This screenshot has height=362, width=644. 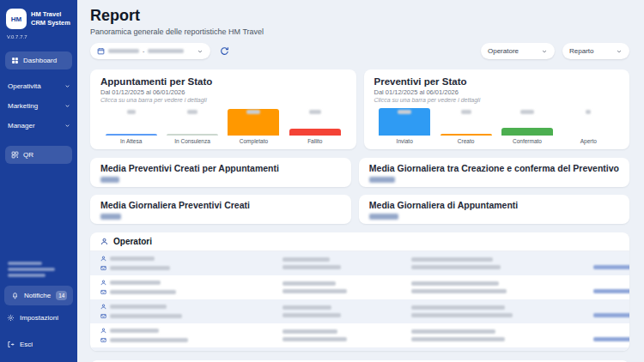 What do you see at coordinates (39, 317) in the screenshot?
I see `sidebar-item-impostazioni: Impostazioni` at bounding box center [39, 317].